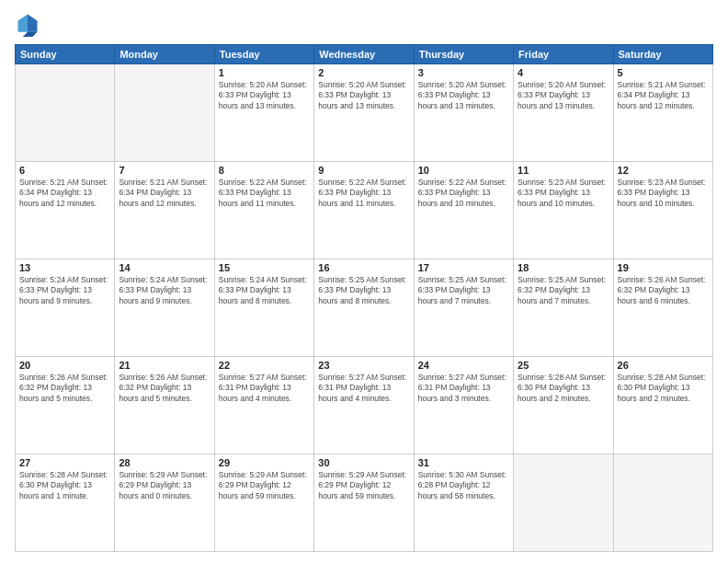 The height and width of the screenshot is (563, 728). What do you see at coordinates (265, 170) in the screenshot?
I see `day-number: 8` at bounding box center [265, 170].